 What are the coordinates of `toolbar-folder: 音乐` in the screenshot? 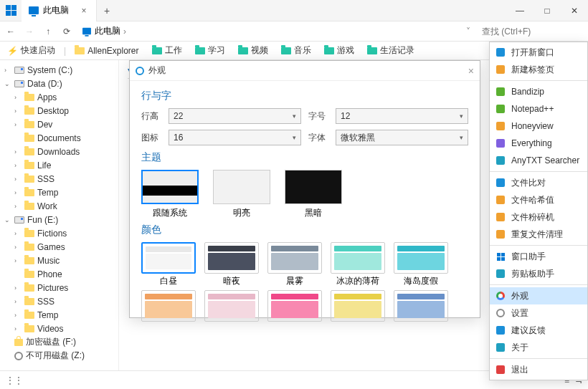 It's located at (296, 50).